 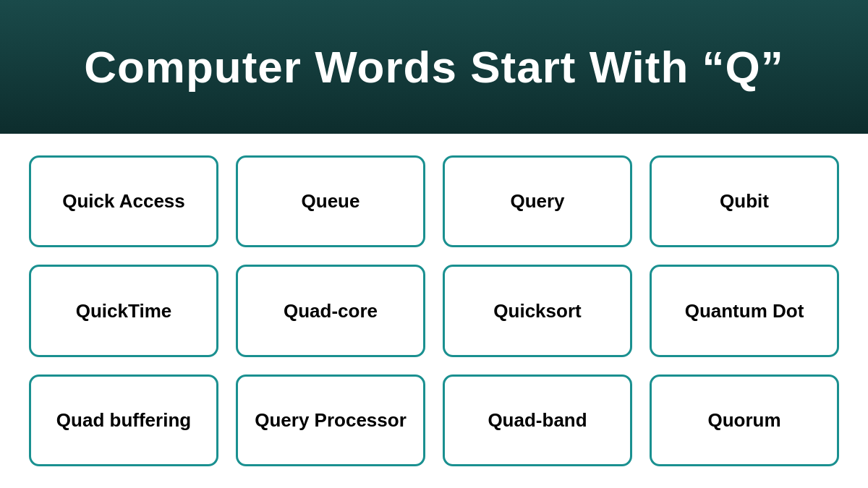 What do you see at coordinates (537, 311) in the screenshot?
I see `card-label-quicksort: Quicksort` at bounding box center [537, 311].